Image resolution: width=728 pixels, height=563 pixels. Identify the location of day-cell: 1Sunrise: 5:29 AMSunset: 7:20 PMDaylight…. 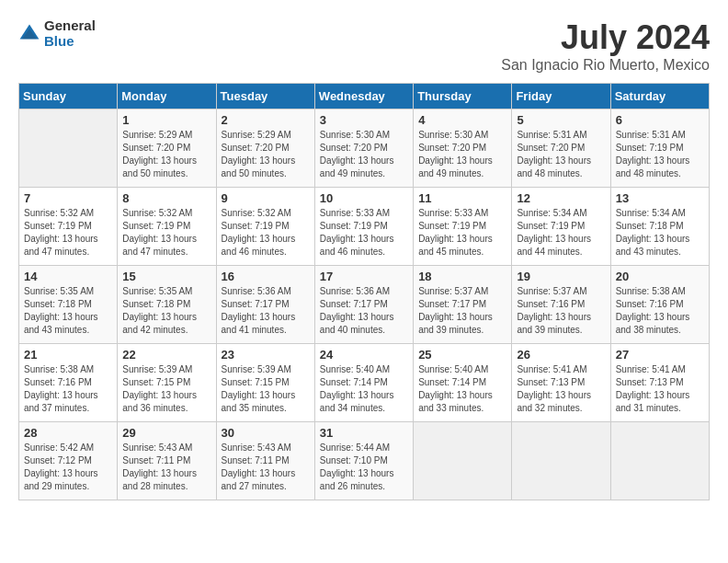
(167, 149).